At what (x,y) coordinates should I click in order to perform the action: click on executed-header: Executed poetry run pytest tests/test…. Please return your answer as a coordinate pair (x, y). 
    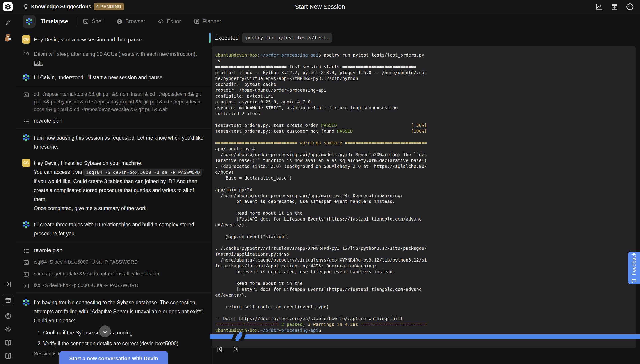
    Looking at the image, I should click on (425, 38).